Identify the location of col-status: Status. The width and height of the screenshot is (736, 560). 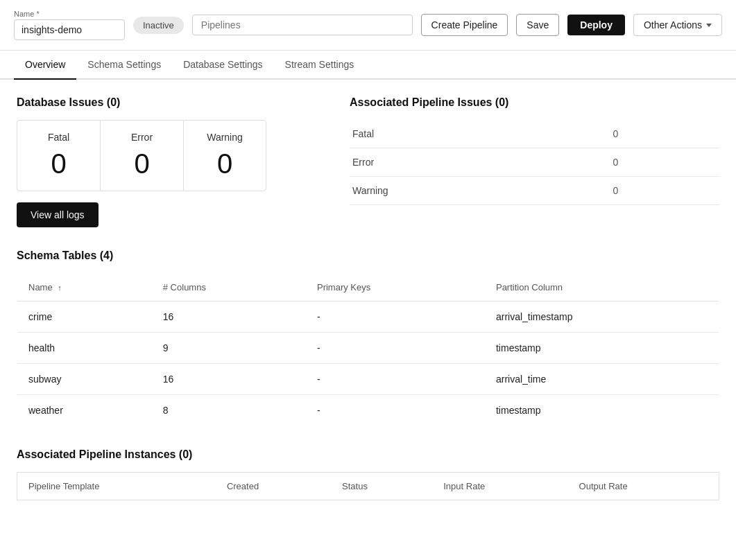
(382, 487).